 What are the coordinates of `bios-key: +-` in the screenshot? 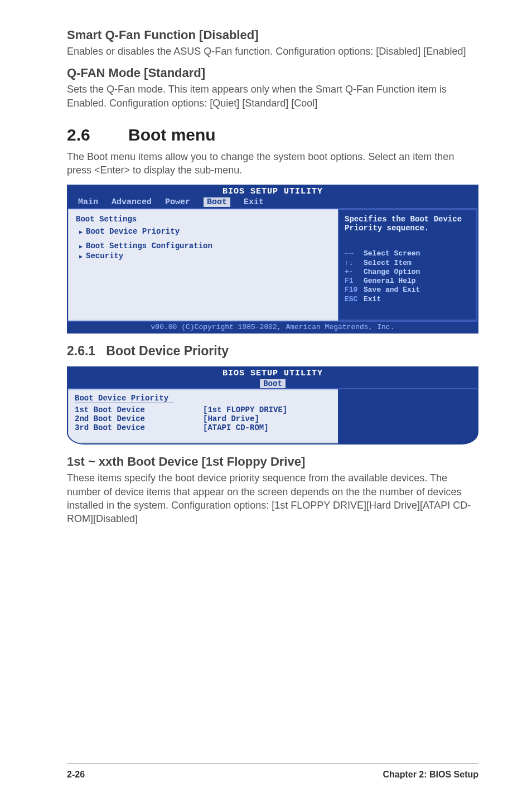 It's located at (354, 272).